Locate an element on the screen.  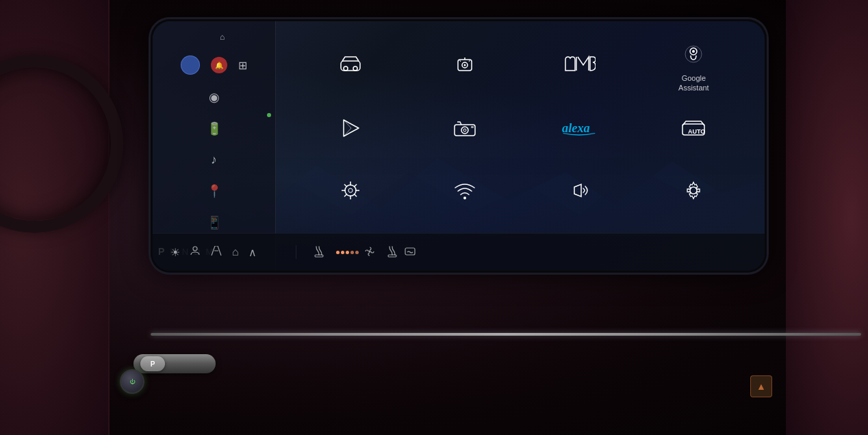
profile-button is located at coordinates (190, 65).